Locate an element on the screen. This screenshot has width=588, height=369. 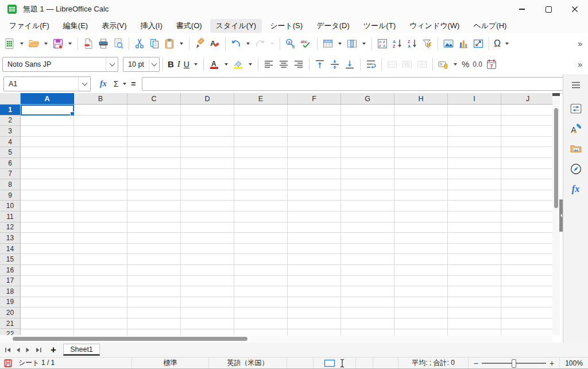
format-number-button: 0.0 is located at coordinates (478, 64).